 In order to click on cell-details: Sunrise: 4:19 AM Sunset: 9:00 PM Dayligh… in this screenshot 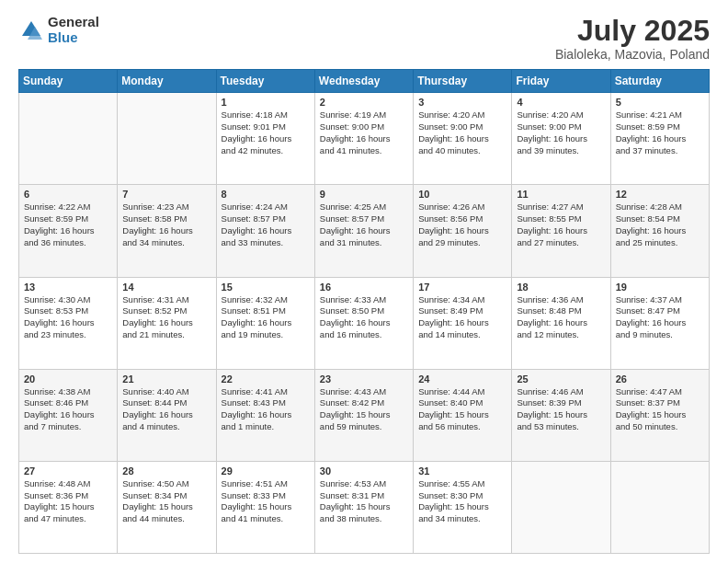, I will do `click(364, 132)`.